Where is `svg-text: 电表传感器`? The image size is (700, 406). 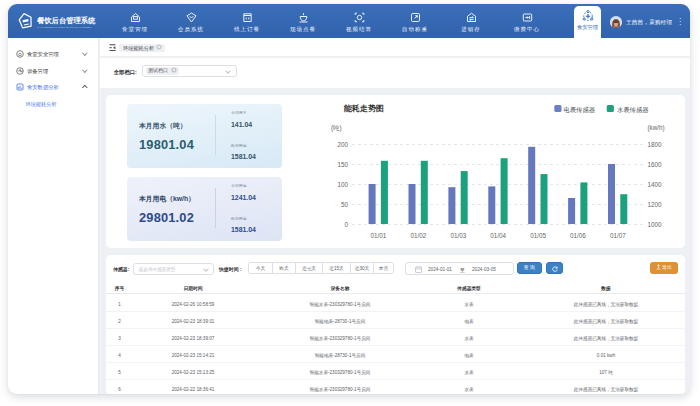 svg-text: 电表传感器 is located at coordinates (580, 110).